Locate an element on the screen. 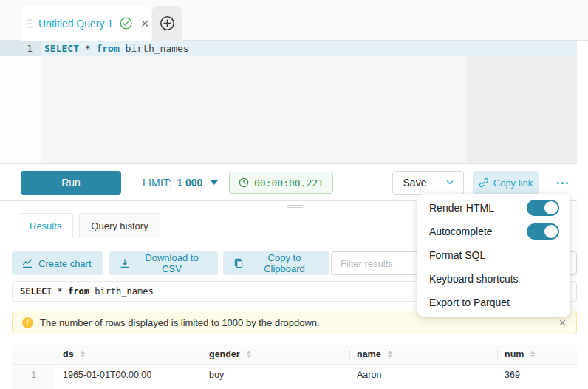 This screenshot has width=588, height=389. column-header-gender: gender is located at coordinates (276, 355).